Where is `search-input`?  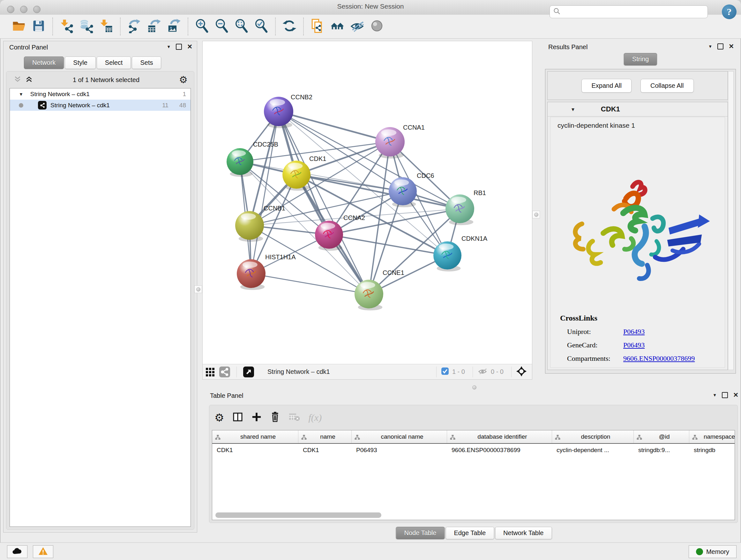 search-input is located at coordinates (634, 12).